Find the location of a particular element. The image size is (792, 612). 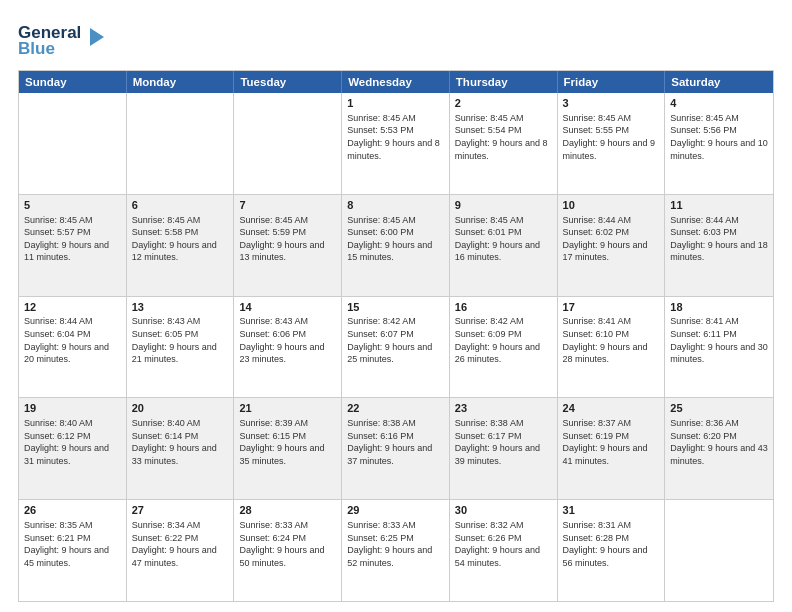

day-number: 2 is located at coordinates (504, 104).